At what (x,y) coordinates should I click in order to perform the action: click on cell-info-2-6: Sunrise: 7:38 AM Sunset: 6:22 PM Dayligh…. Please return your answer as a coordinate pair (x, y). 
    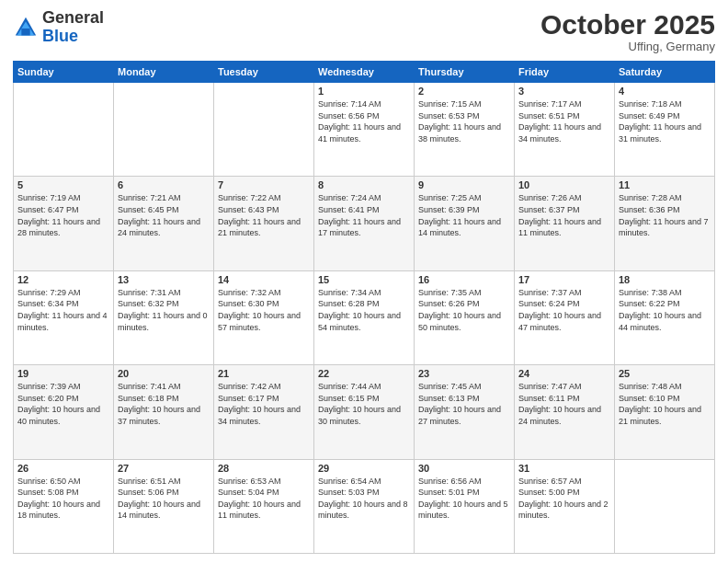
    Looking at the image, I should click on (665, 310).